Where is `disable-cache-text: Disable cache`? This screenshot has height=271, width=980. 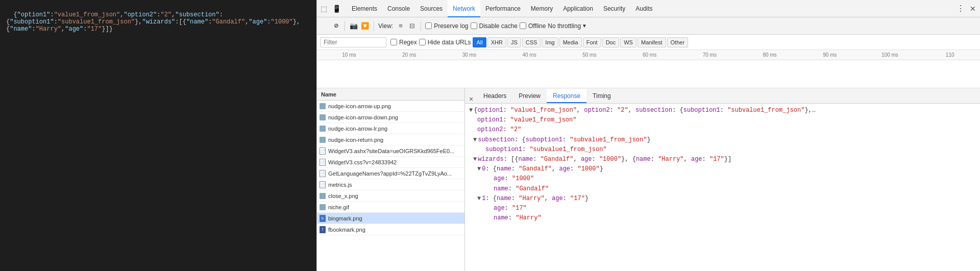
disable-cache-text: Disable cache is located at coordinates (498, 26).